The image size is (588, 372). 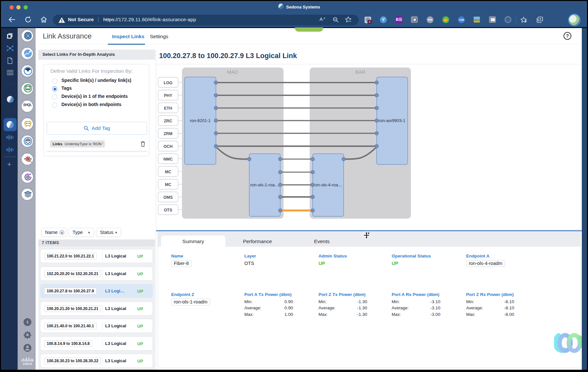 What do you see at coordinates (168, 108) in the screenshot?
I see `svg-text: ETH` at bounding box center [168, 108].